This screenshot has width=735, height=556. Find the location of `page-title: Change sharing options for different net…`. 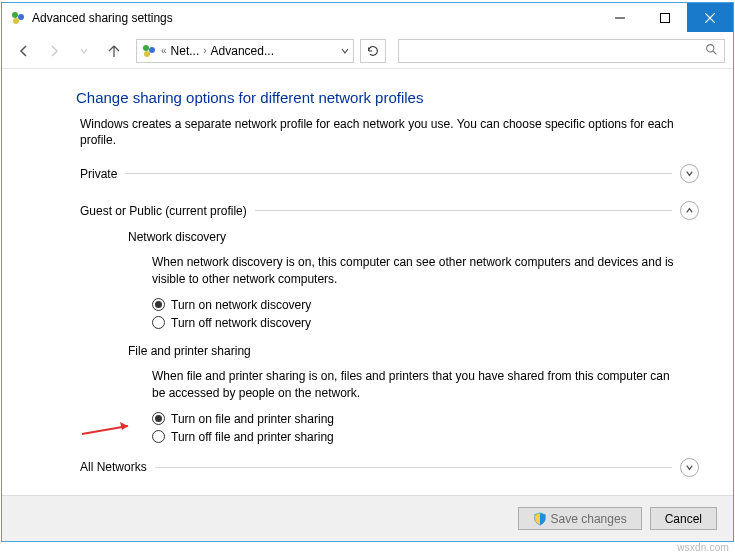

page-title: Change sharing options for different net… is located at coordinates (388, 98).